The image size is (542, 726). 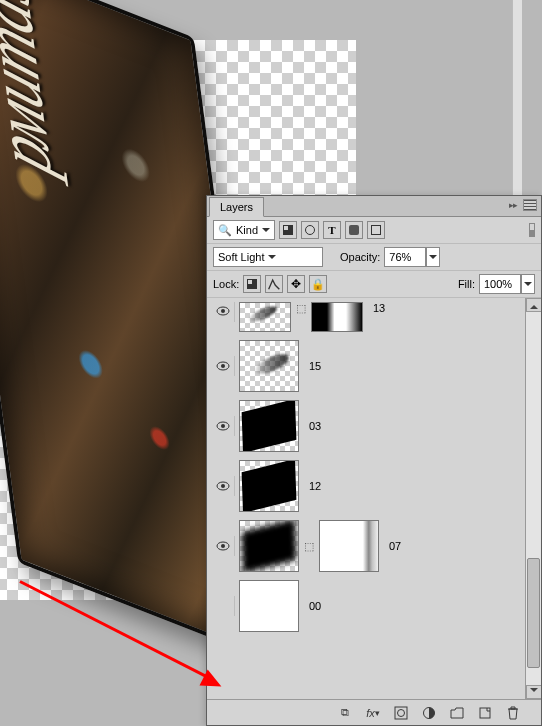 I want to click on filter-toggle-switch, so click(x=532, y=230).